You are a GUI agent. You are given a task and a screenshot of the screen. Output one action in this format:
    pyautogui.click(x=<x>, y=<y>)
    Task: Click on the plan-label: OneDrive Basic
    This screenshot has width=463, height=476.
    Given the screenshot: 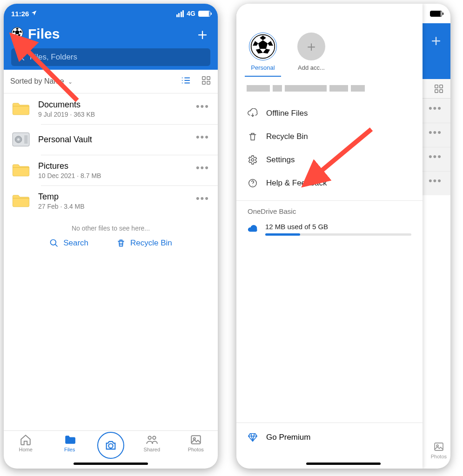 What is the action you would take?
    pyautogui.click(x=329, y=209)
    